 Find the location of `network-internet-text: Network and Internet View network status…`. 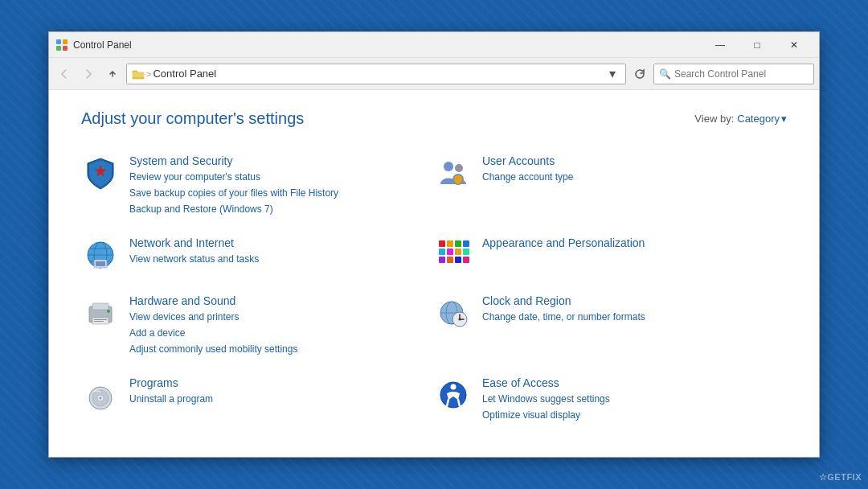

network-internet-text: Network and Internet View network status… is located at coordinates (194, 251).